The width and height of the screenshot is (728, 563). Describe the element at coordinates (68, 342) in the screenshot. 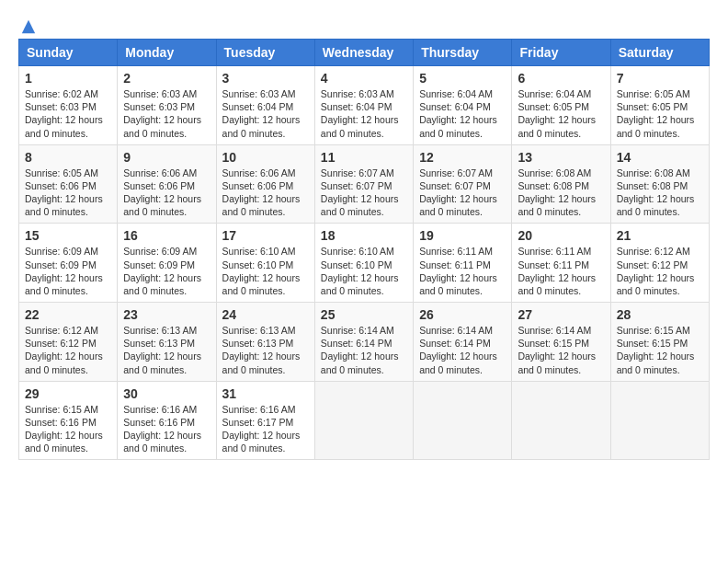

I see `calendar-cell: 22 Sunrise: 6:12 AM Sunset: 6:12 PM Dayl…` at that location.